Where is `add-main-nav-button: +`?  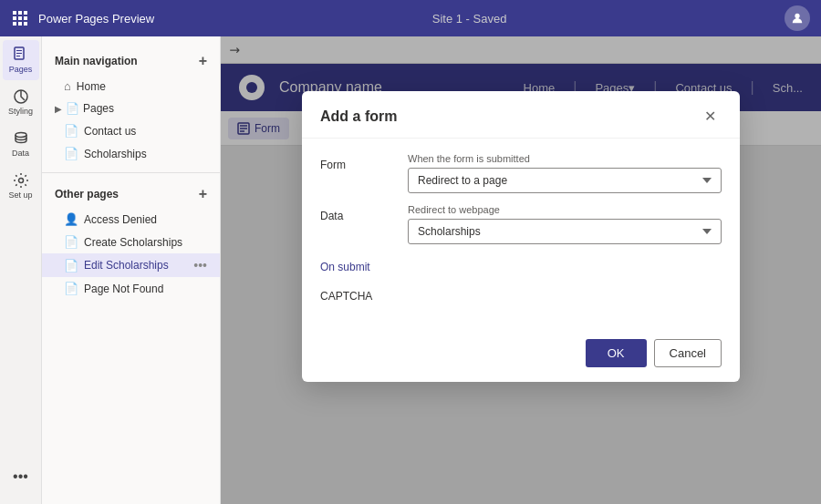
add-main-nav-button: + is located at coordinates (203, 61).